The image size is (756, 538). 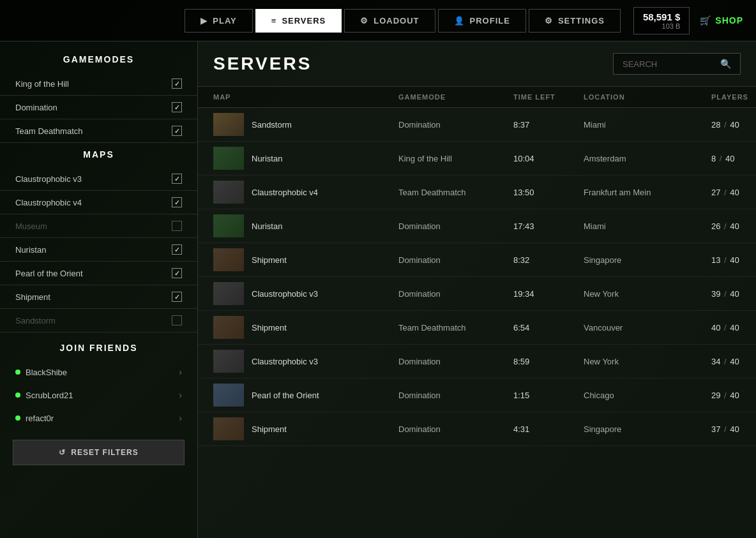 What do you see at coordinates (98, 372) in the screenshot?
I see `friend-blackshibe: BlackShibe ›` at bounding box center [98, 372].